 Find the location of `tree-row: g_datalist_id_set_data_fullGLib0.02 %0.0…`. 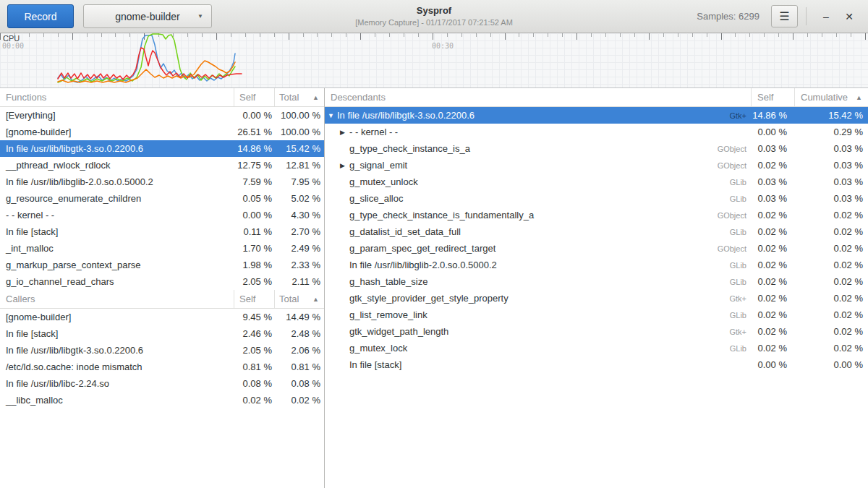

tree-row: g_datalist_id_set_data_fullGLib0.02 %0.0… is located at coordinates (596, 231).